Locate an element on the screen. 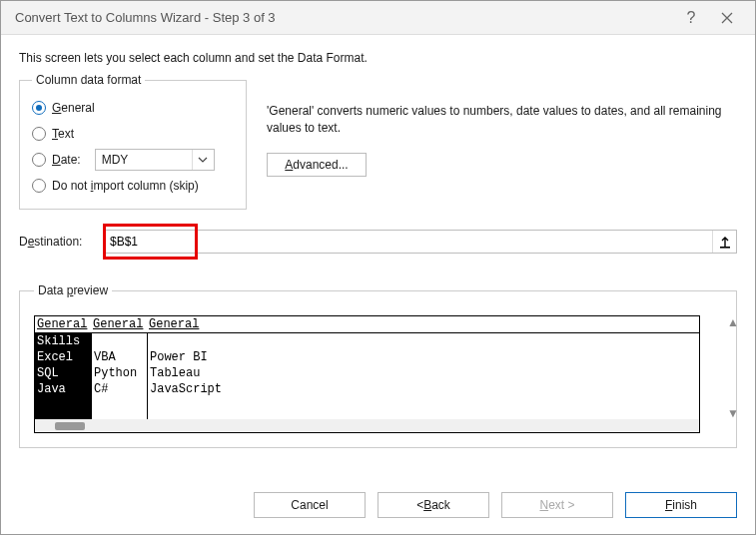 The image size is (756, 535). radio-general-input is located at coordinates (39, 108).